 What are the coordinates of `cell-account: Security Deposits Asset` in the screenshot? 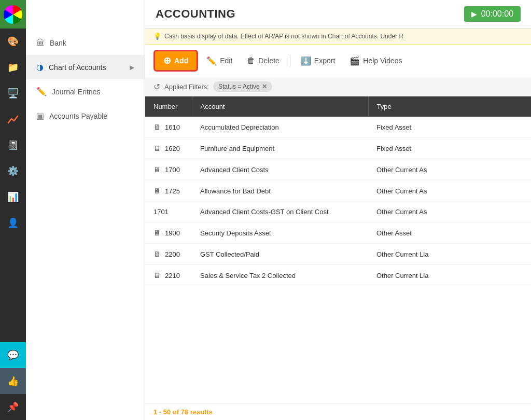 It's located at (280, 233).